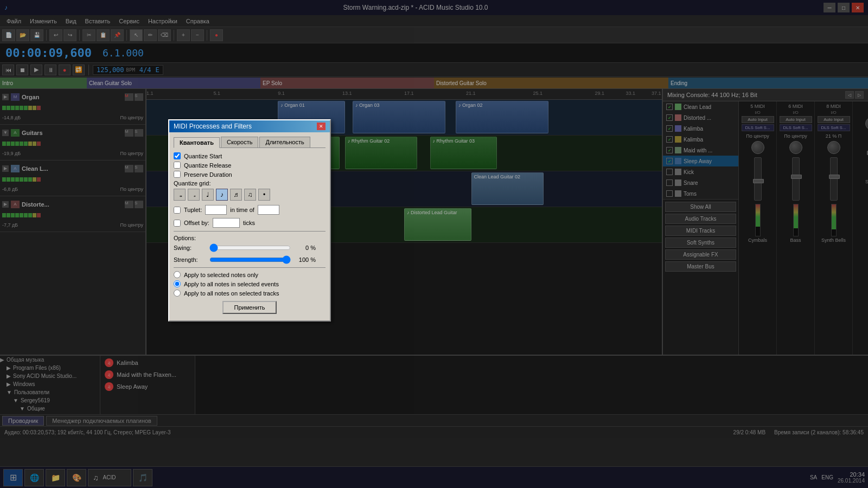  I want to click on modal-tab-quantize: Квантовать, so click(196, 143).